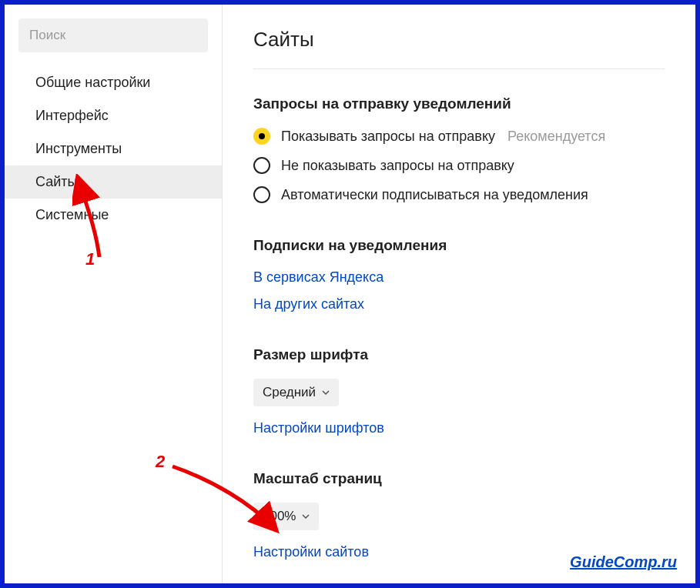  What do you see at coordinates (459, 391) in the screenshot?
I see `section-font-size: Размер шрифта Средний Настройки шрифтов` at bounding box center [459, 391].